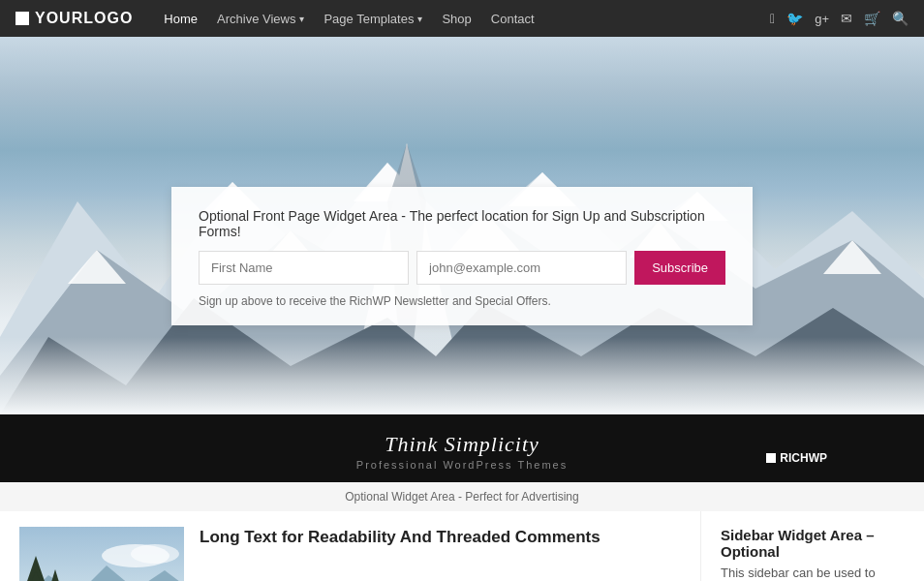  I want to click on email-input, so click(521, 267).